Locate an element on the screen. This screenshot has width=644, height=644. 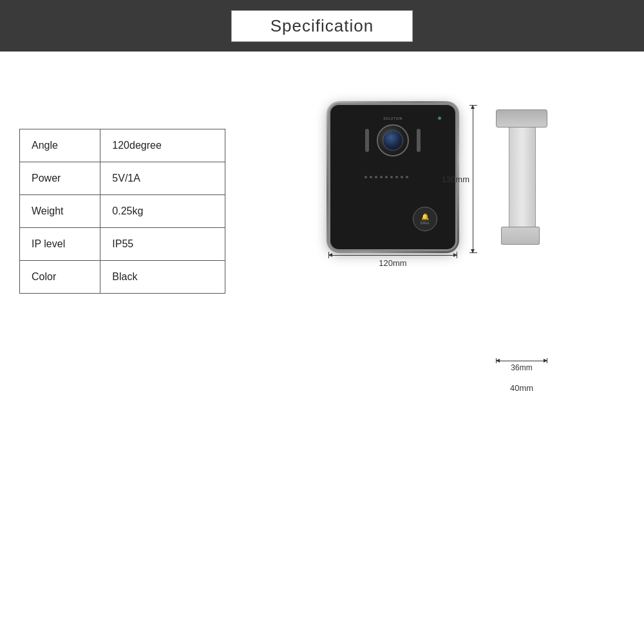
device-side-container: 36mm 40mm is located at coordinates (522, 251).